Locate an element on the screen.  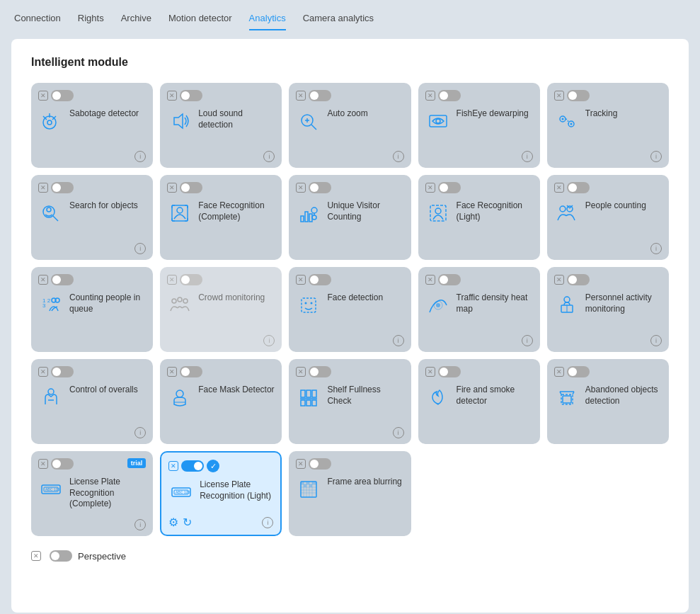
fire-smoke-x-btn: ✕ is located at coordinates (430, 372).